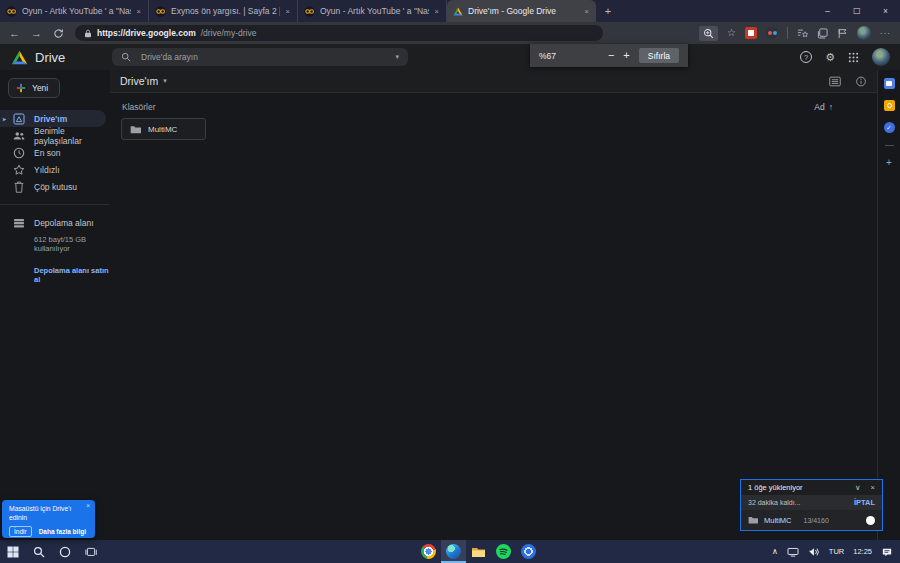 The height and width of the screenshot is (563, 900). I want to click on network-tray-button, so click(793, 552).